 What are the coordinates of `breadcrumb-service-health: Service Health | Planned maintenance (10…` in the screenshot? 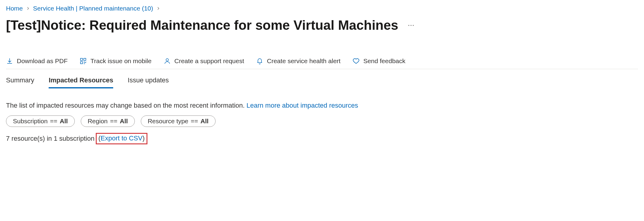 It's located at (93, 8).